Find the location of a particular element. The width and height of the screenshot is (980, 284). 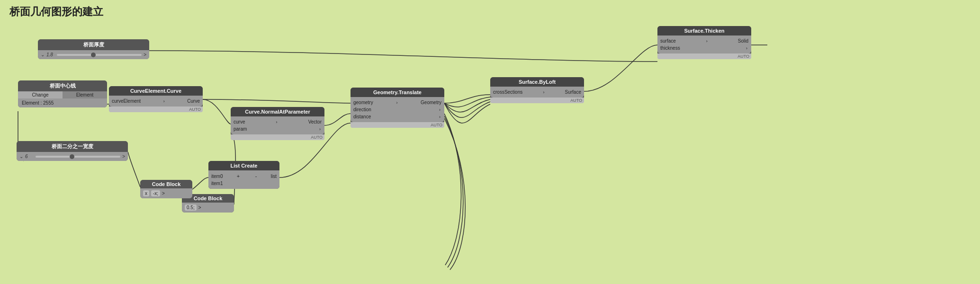

code-block-2-value: x is located at coordinates (146, 193).